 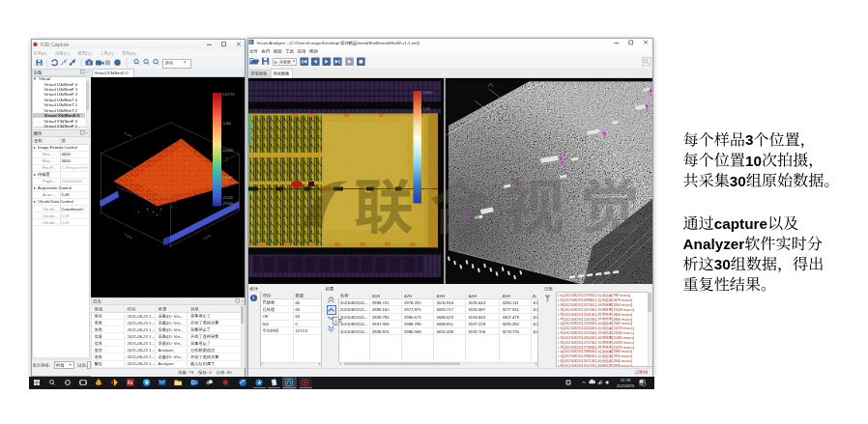 I want to click on svg-text: -3,000, so click(x=427, y=189).